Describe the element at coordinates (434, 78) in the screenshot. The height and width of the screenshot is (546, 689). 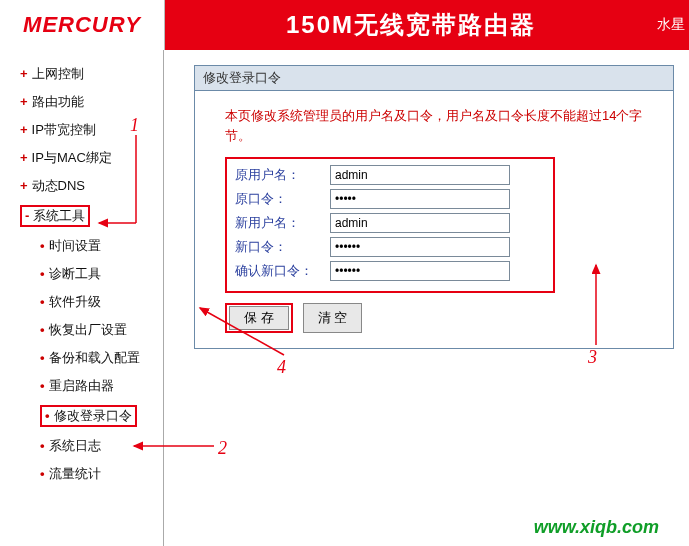
I see `panel-title: 修改登录口令` at that location.